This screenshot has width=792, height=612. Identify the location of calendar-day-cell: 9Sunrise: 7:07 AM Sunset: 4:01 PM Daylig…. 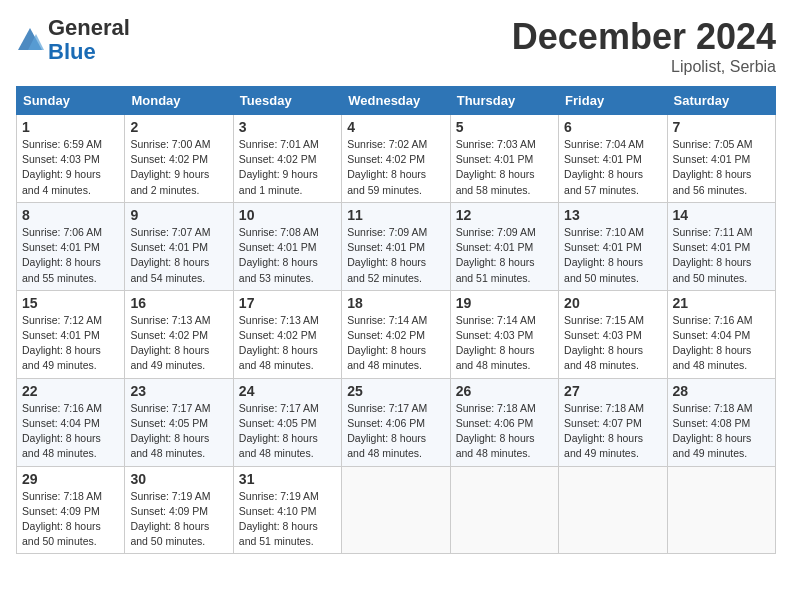
(179, 246).